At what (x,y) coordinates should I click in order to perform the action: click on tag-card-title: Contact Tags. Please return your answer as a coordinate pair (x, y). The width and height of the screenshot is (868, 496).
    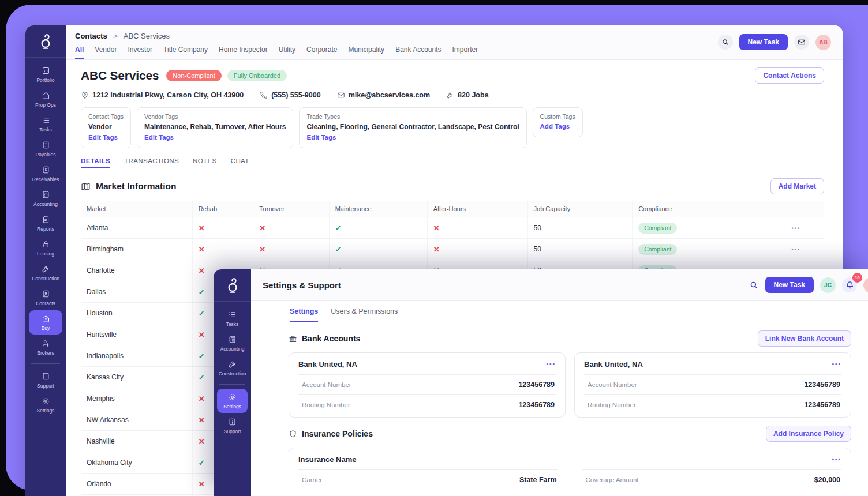
    Looking at the image, I should click on (106, 117).